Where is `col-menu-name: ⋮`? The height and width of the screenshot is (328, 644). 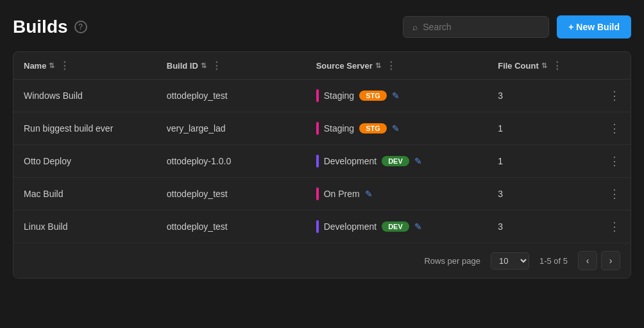 col-menu-name: ⋮ is located at coordinates (64, 65).